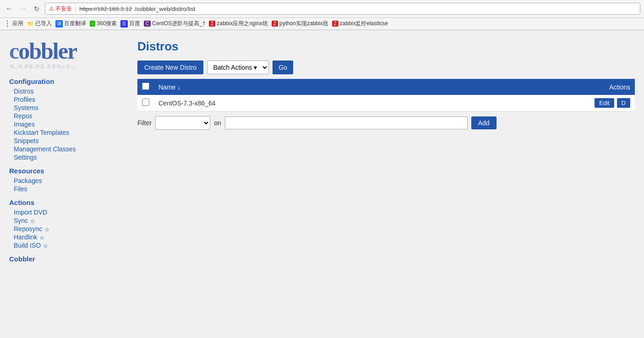 Image resolution: width=644 pixels, height=338 pixels. Describe the element at coordinates (9, 9) in the screenshot. I see `back-button: ←` at that location.